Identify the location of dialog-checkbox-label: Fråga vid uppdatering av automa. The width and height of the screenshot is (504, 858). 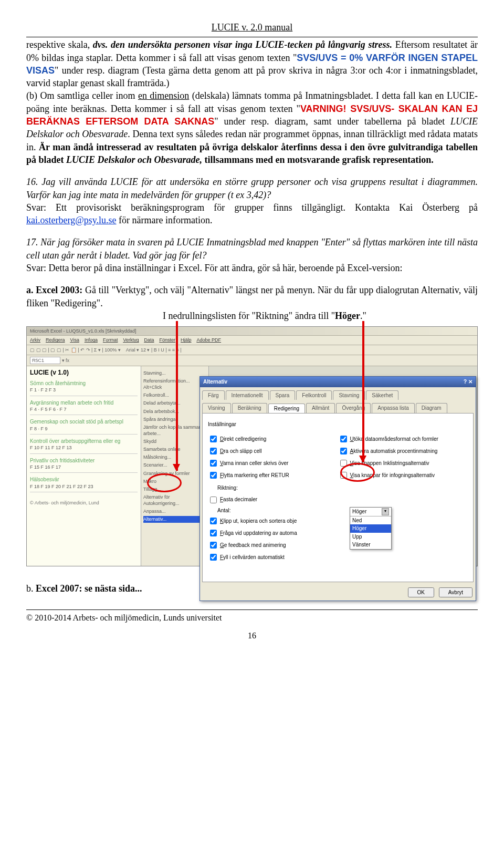
(258, 533).